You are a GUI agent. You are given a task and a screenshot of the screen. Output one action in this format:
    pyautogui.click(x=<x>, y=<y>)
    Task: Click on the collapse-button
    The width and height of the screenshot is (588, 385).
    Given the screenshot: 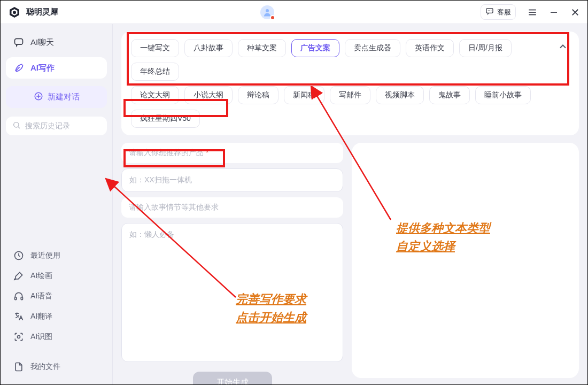 What is the action you would take?
    pyautogui.click(x=563, y=48)
    